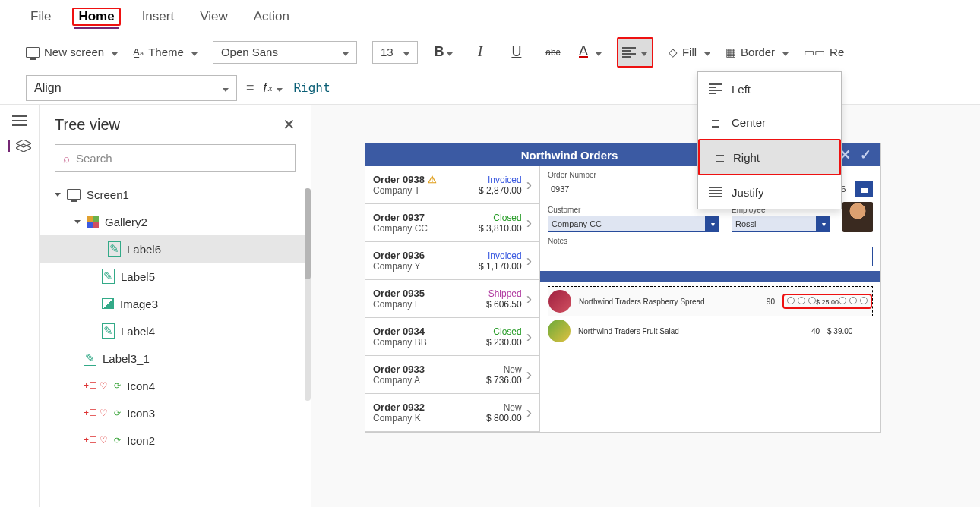  Describe the element at coordinates (126, 222) in the screenshot. I see `tree-label: Gallery2` at that location.